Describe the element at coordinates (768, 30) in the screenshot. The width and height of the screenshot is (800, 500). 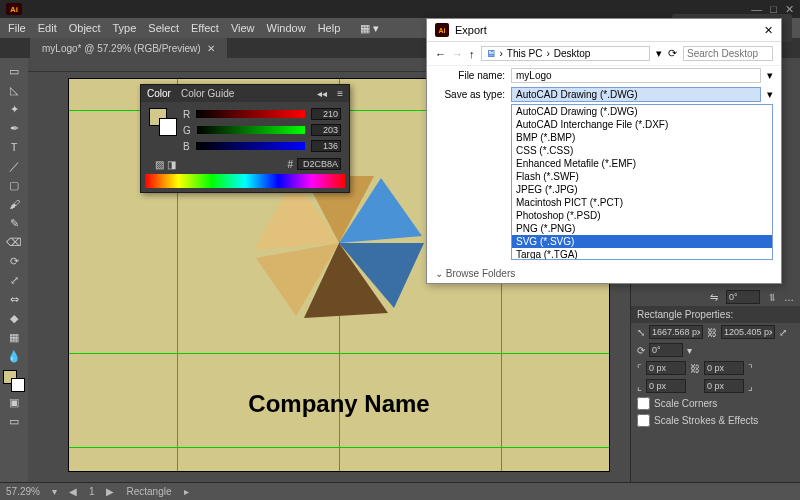
I see `dialog-close-icon: ✕` at that location.